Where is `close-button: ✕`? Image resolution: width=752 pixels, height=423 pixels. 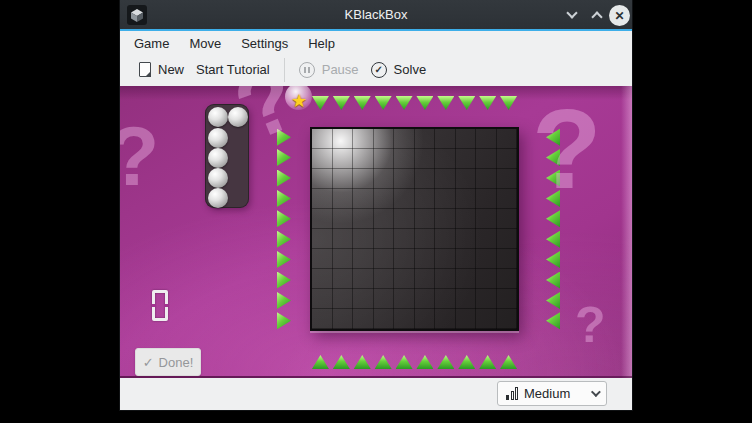 close-button: ✕ is located at coordinates (620, 16).